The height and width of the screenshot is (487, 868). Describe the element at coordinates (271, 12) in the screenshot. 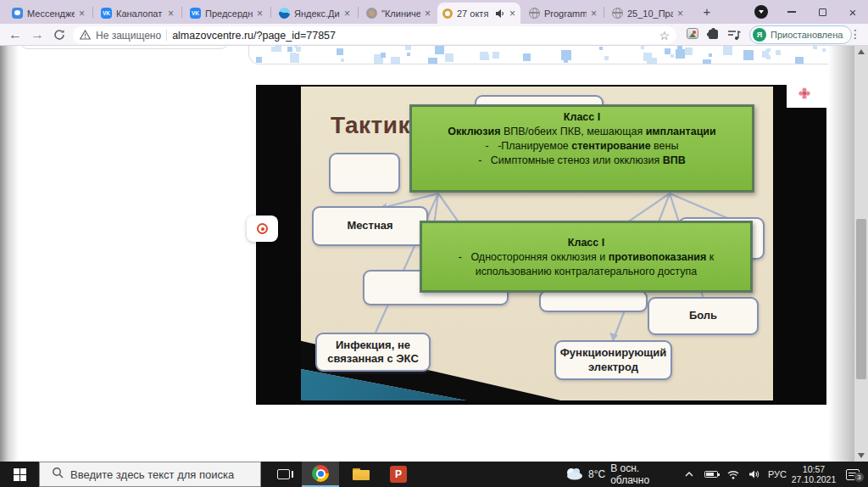

I see `tab-separator` at that location.